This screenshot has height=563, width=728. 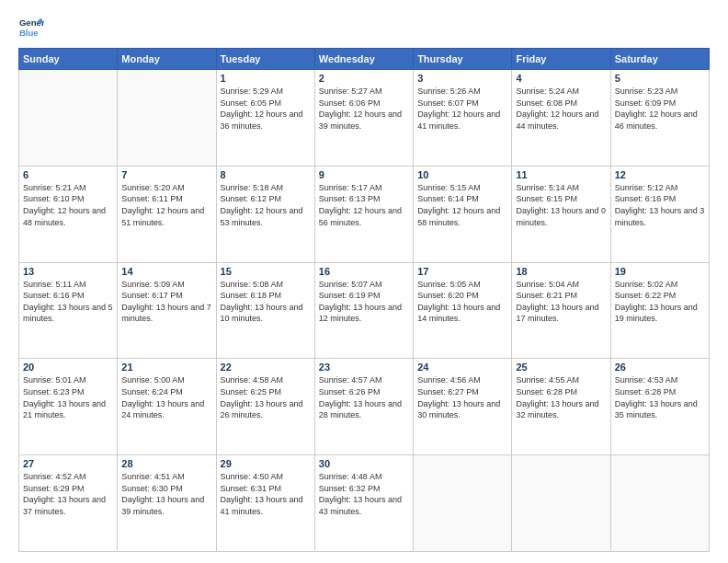 I want to click on cell-info: Sunrise: 5:11 AMSunset: 6:16 PMDaylight:…, so click(x=68, y=302).